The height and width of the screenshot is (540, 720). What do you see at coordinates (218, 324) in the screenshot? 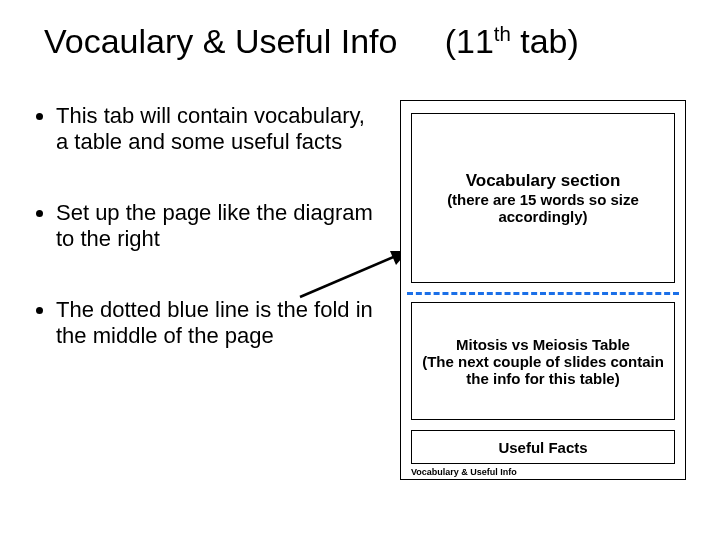
I see `list-item: The dotted blue line is the fold in the …` at bounding box center [218, 324].